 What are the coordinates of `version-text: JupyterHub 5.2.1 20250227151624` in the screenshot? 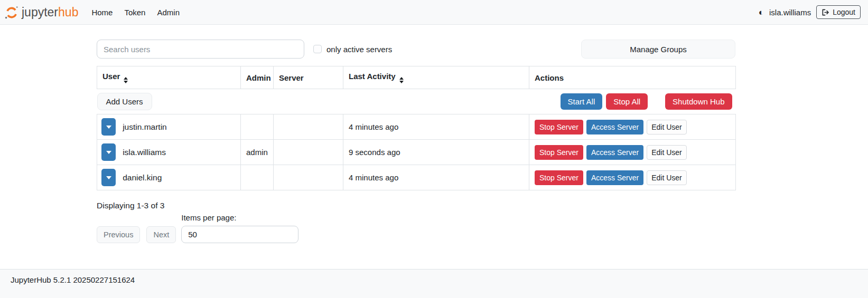 It's located at (73, 280).